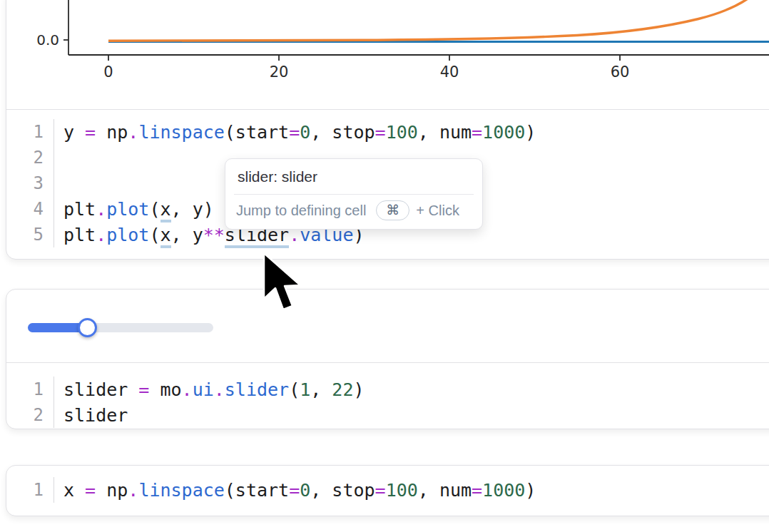  I want to click on slider-track, so click(121, 328).